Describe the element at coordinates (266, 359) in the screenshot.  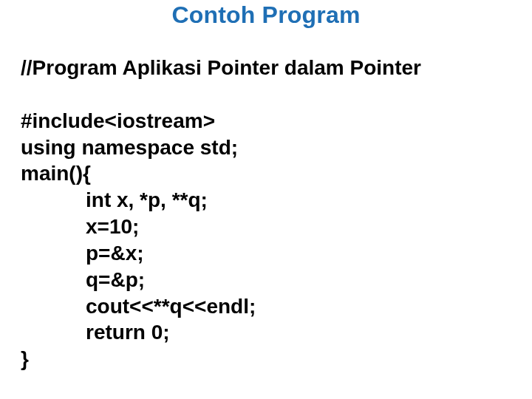
I see `code-line: }` at that location.